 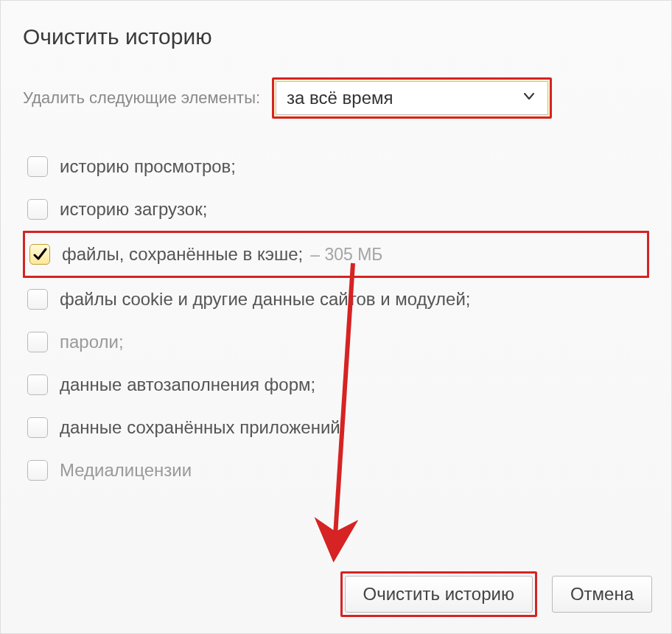 I want to click on clear-history-button: Очистить историю, so click(x=439, y=594).